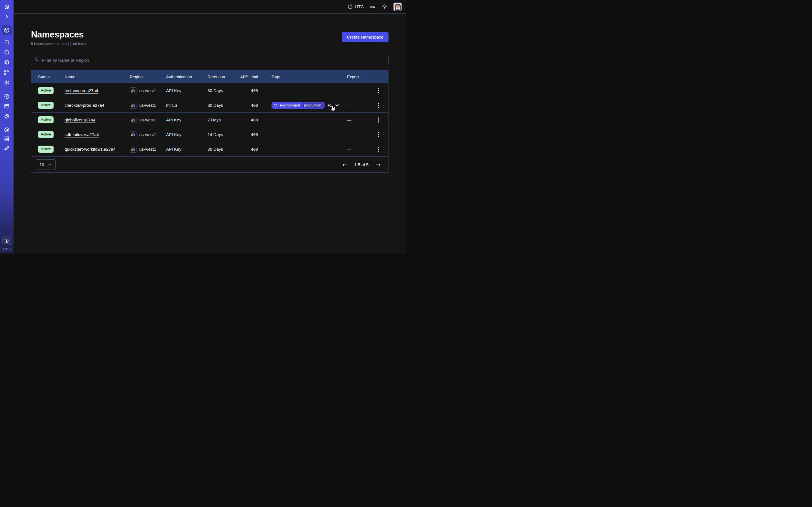  What do you see at coordinates (85, 105) in the screenshot?
I see `namespace-link: checkout-prod.a27a4` at bounding box center [85, 105].